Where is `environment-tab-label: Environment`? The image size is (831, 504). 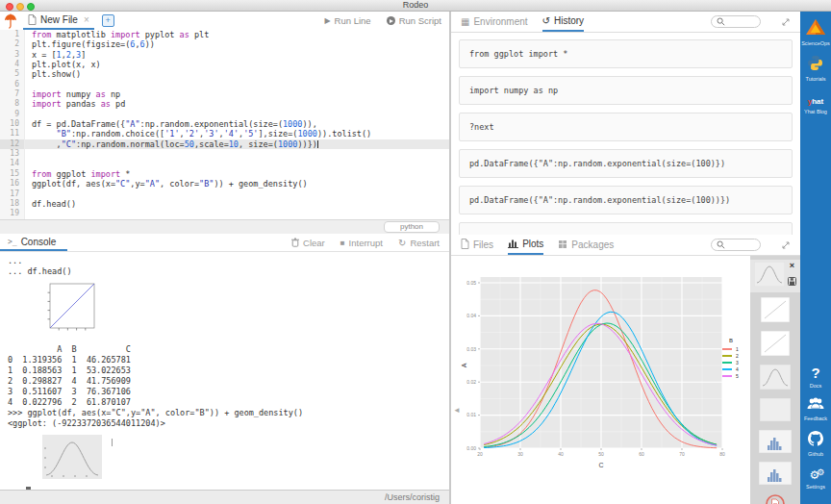 environment-tab-label: Environment is located at coordinates (500, 21).